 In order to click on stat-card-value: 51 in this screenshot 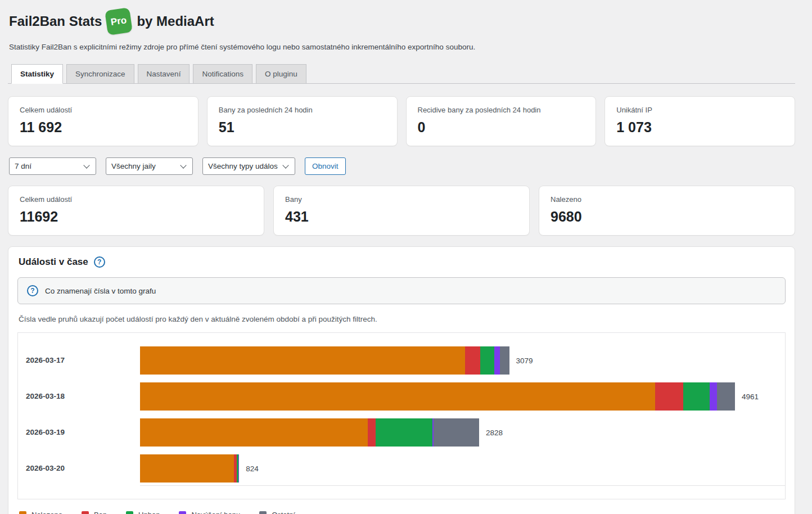, I will do `click(303, 127)`.